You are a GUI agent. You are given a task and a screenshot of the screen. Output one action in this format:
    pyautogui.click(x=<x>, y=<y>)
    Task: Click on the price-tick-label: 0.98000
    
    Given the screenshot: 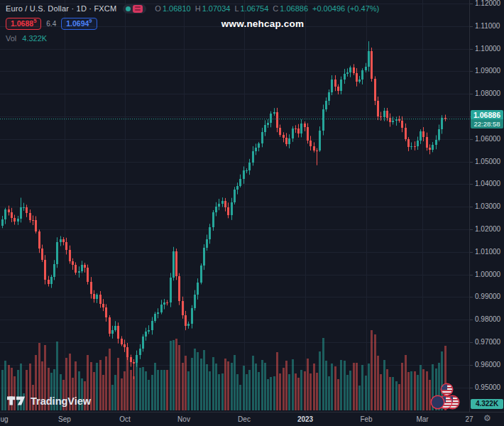 What is the action you would take?
    pyautogui.click(x=488, y=320)
    